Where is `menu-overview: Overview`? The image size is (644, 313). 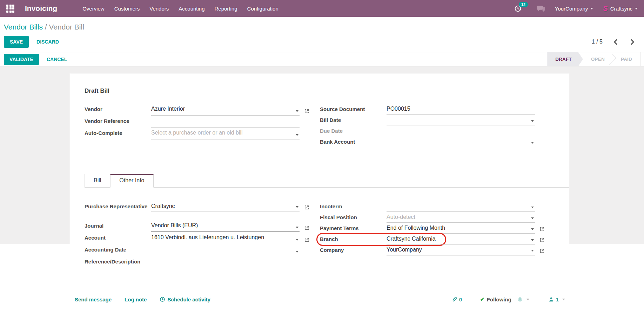
menu-overview: Overview is located at coordinates (93, 8).